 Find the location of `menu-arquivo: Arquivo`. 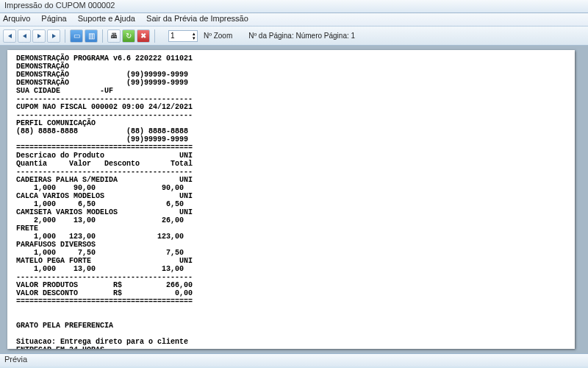

menu-arquivo: Arquivo is located at coordinates (16, 18).